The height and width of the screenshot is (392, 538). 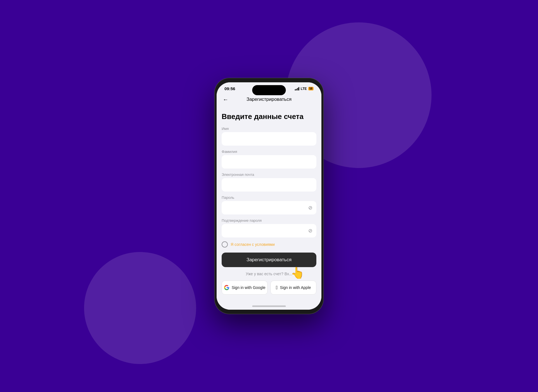 I want to click on nav-title: Зарегистрироваться, so click(x=269, y=99).